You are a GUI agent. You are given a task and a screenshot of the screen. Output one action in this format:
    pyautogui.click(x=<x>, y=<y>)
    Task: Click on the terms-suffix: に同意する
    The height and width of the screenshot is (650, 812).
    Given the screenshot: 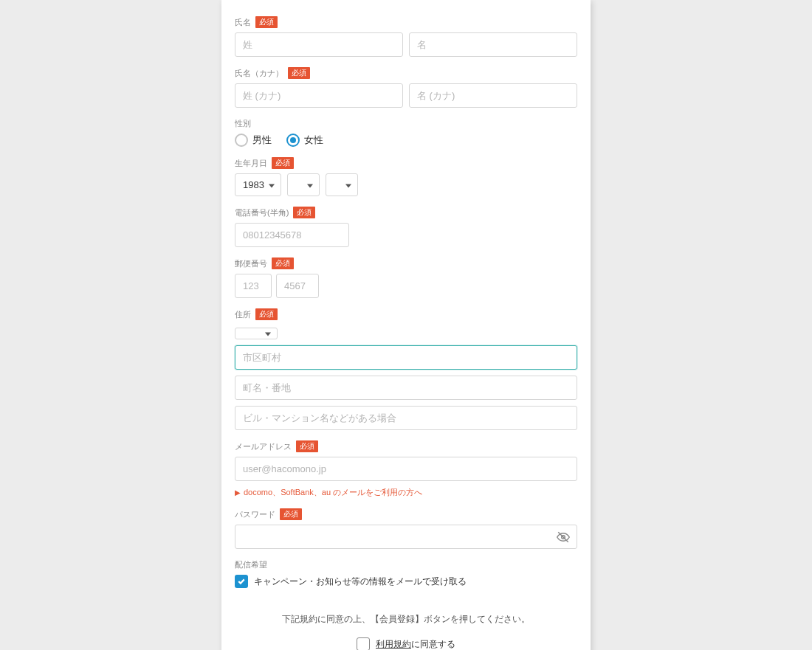 What is the action you would take?
    pyautogui.click(x=433, y=644)
    